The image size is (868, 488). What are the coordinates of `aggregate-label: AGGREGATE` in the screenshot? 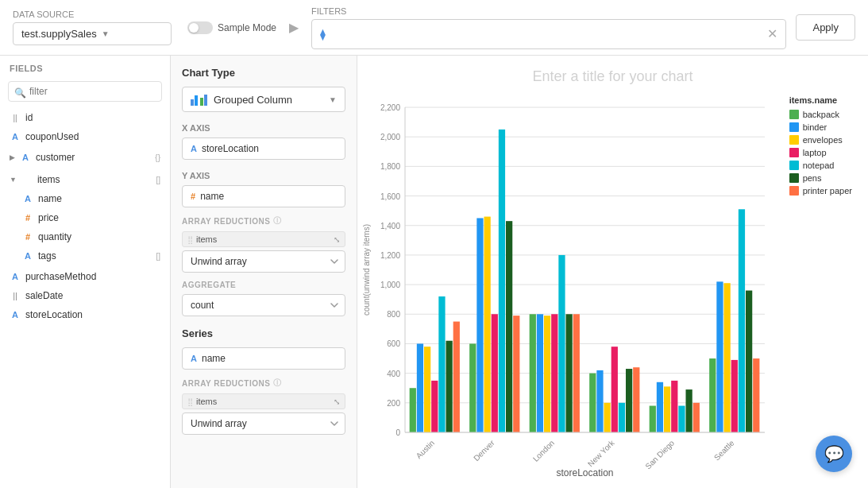 It's located at (264, 285).